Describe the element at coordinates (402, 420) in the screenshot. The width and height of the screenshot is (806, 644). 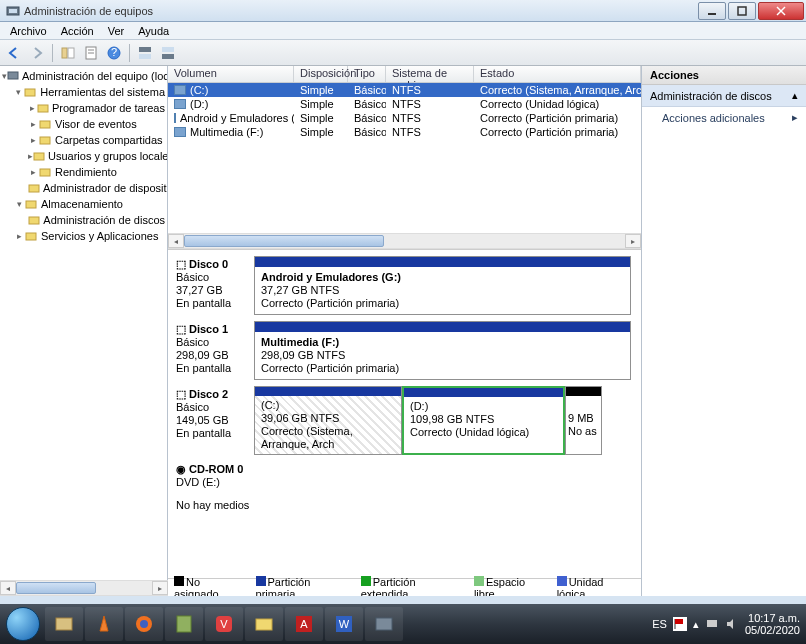
I see `disk-2: ⬚Disco 2 Básico 149,05 GB En pantalla (C…` at that location.